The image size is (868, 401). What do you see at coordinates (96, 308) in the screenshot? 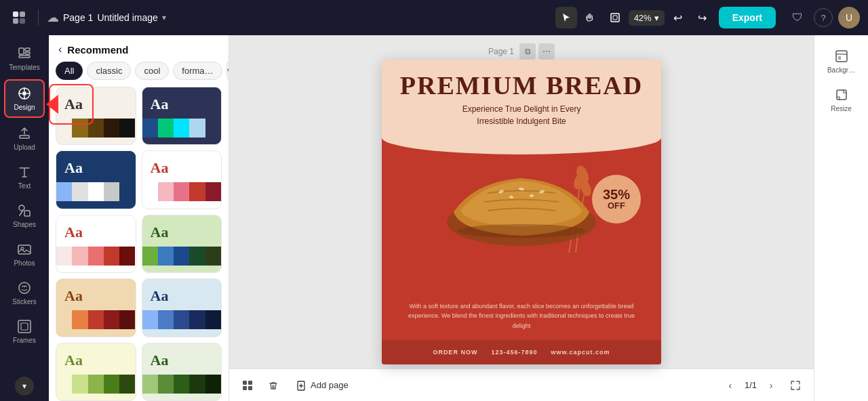
I see `palette-card-7: Aa` at bounding box center [96, 308].